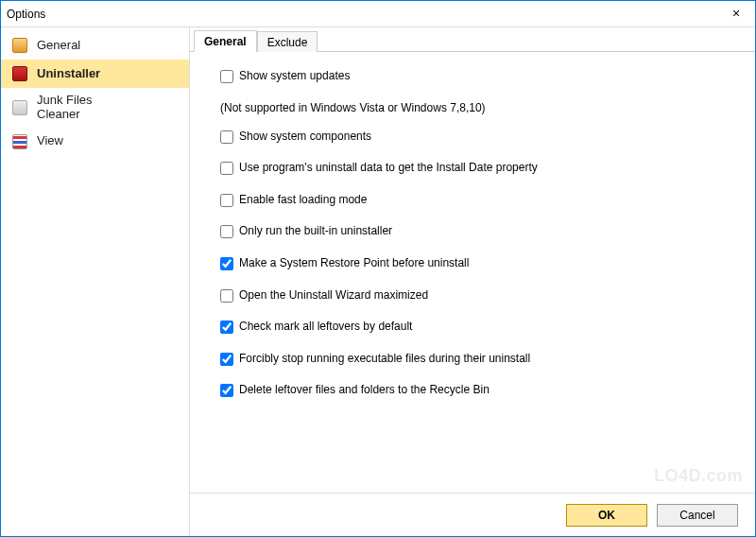 The height and width of the screenshot is (537, 756). Describe the element at coordinates (736, 13) in the screenshot. I see `close-icon: ×` at that location.